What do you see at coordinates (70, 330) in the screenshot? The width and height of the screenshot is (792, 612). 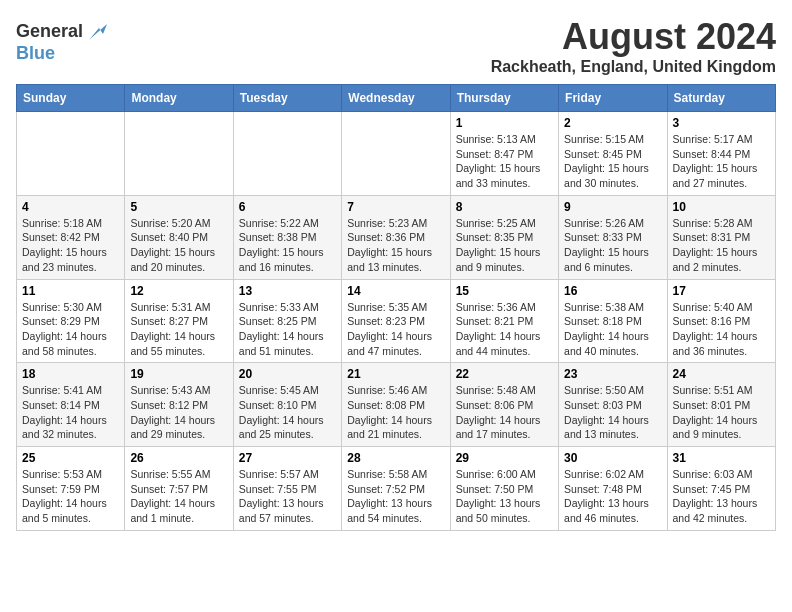 I see `day-info: Sunrise: 5:30 AM Sunset: 8:29 PM Dayligh…` at bounding box center [70, 330].